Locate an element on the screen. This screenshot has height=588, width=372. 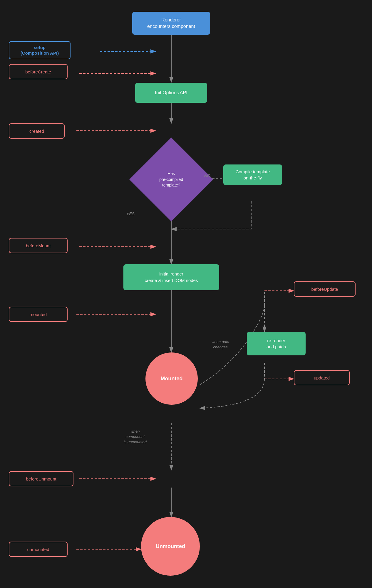
no-label: NO is located at coordinates (207, 176).